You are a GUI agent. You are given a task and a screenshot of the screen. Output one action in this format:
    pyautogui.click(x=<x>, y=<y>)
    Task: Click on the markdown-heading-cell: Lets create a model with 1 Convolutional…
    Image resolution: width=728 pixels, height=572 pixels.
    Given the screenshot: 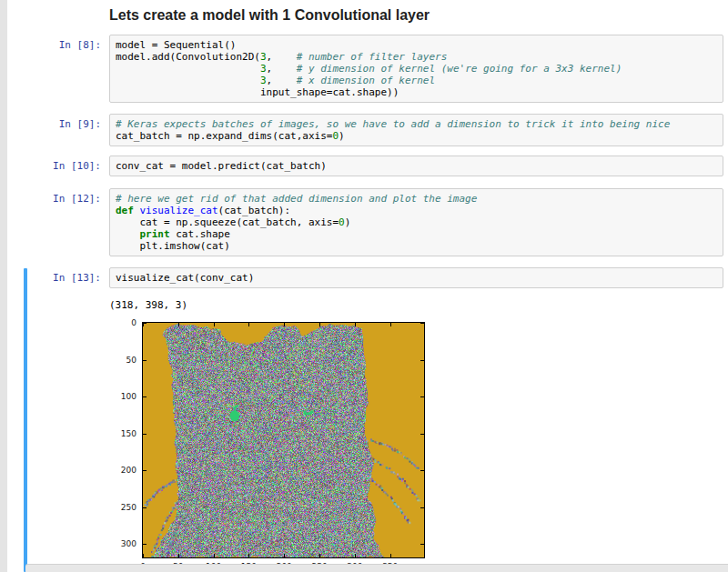 What is the action you would take?
    pyautogui.click(x=419, y=13)
    